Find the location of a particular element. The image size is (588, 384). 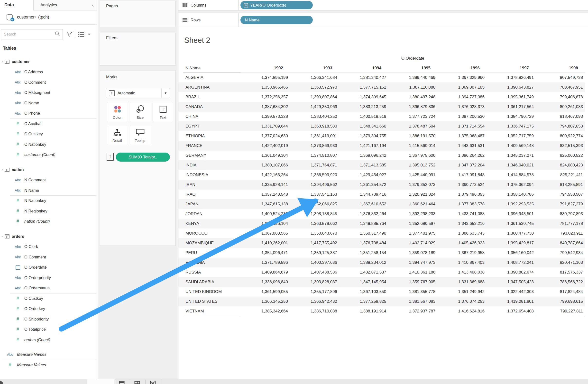

value-cell: 1,377,024,630 is located at coordinates (265, 136).